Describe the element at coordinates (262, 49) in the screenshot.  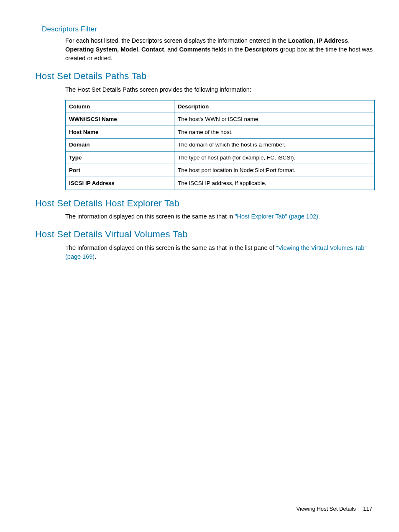
I see `bold-descriptors: Descriptors` at that location.